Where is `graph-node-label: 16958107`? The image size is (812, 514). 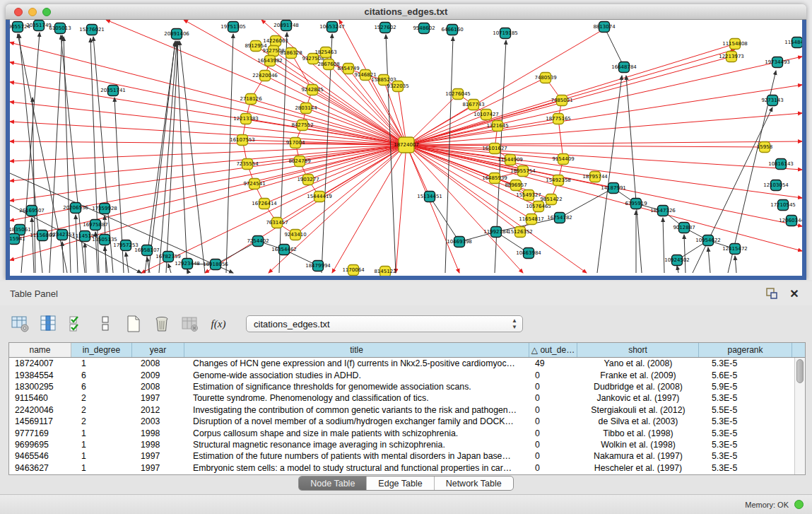 graph-node-label: 16958107 is located at coordinates (147, 250).